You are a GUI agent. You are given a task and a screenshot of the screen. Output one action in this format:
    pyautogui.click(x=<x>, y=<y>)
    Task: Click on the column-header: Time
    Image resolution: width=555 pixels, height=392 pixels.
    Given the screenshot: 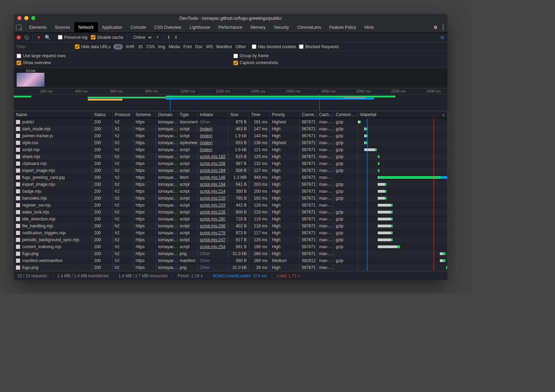 What is the action you would take?
    pyautogui.click(x=259, y=115)
    